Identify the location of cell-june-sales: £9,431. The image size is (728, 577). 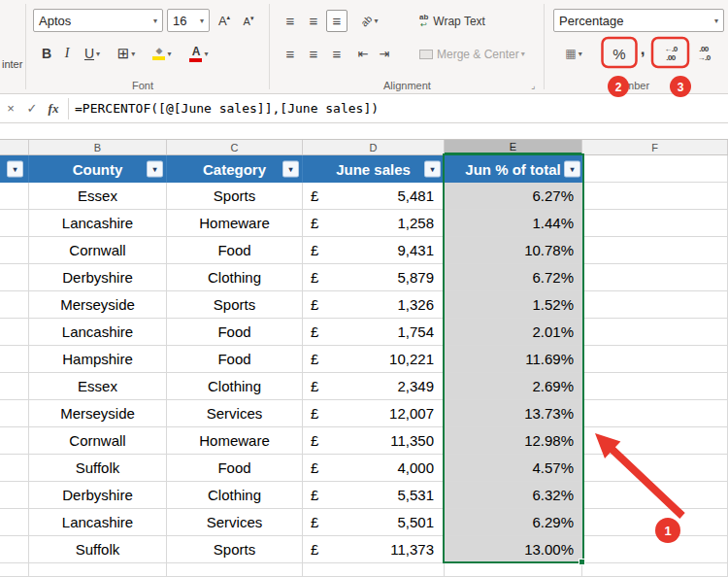
(374, 251).